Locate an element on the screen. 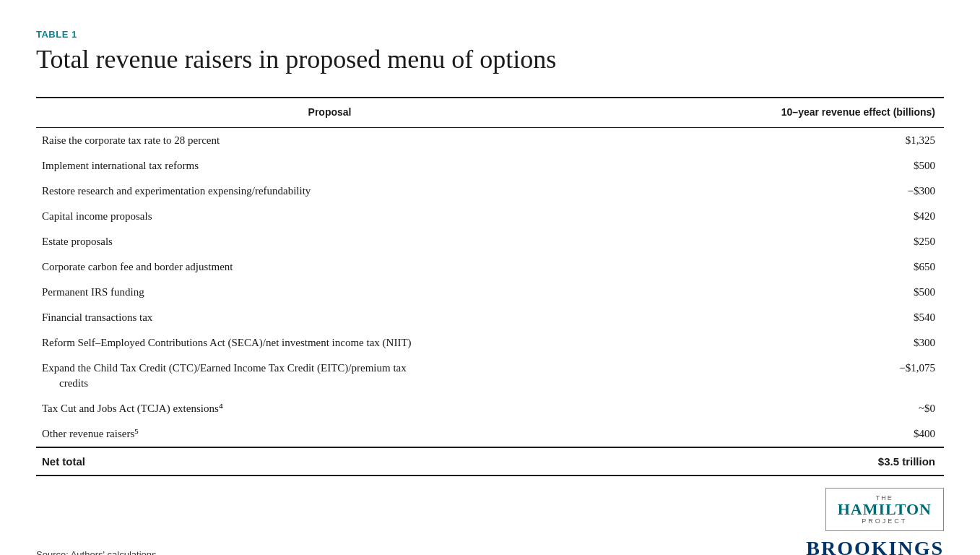  table-row: Estate proposals $250 is located at coordinates (490, 241).